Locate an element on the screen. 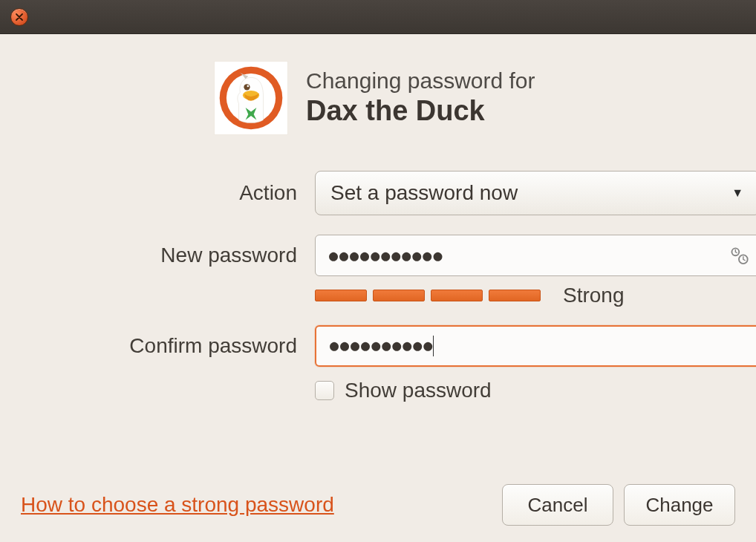 The width and height of the screenshot is (756, 542). user-avatar is located at coordinates (251, 98).